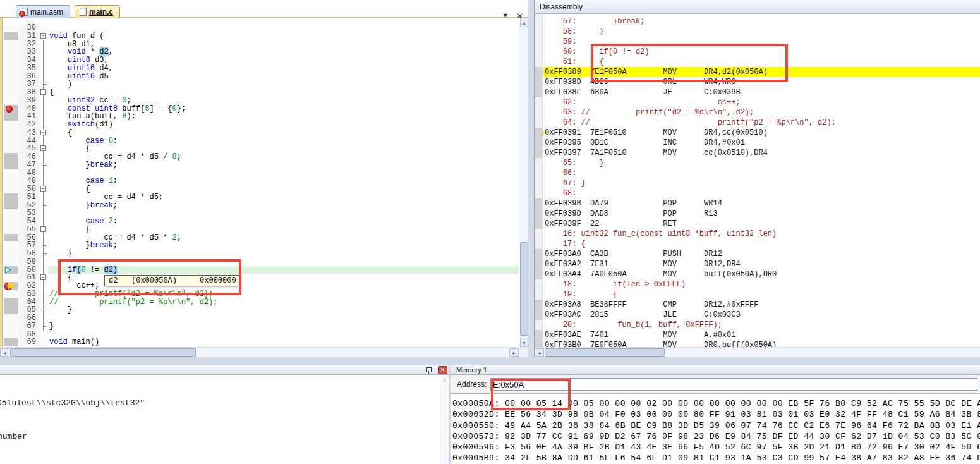  Describe the element at coordinates (762, 284) in the screenshot. I see `disassembly-row: 18: if(len > 0xFFFF)` at that location.